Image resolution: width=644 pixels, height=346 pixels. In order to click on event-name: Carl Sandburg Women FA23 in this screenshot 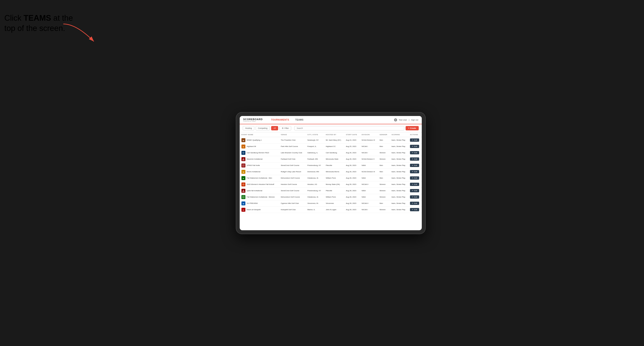, I will do `click(258, 153)`.